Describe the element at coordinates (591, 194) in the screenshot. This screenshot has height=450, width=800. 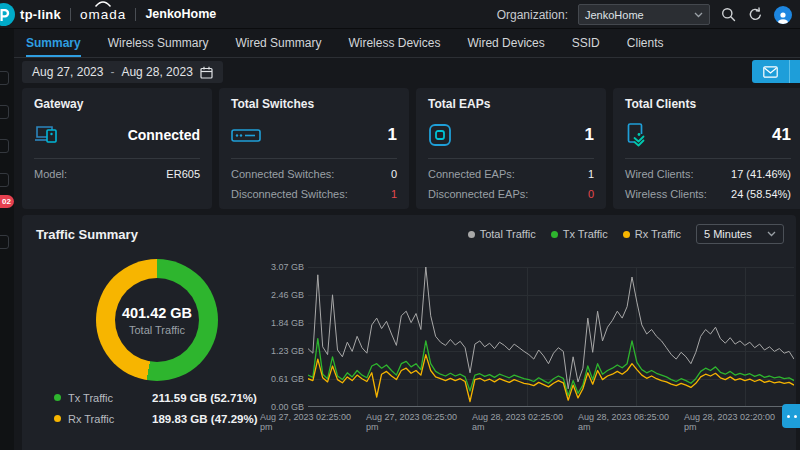
I see `row-value-alert: 0` at that location.